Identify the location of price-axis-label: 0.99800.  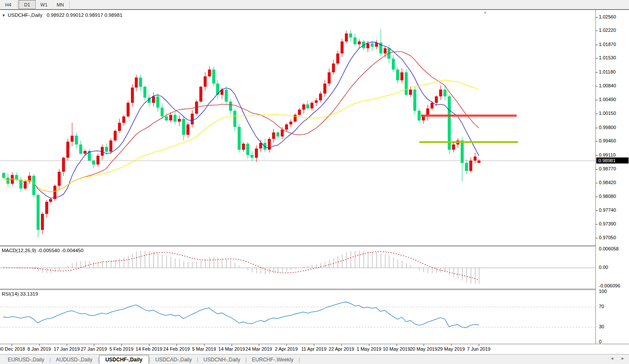
(607, 127).